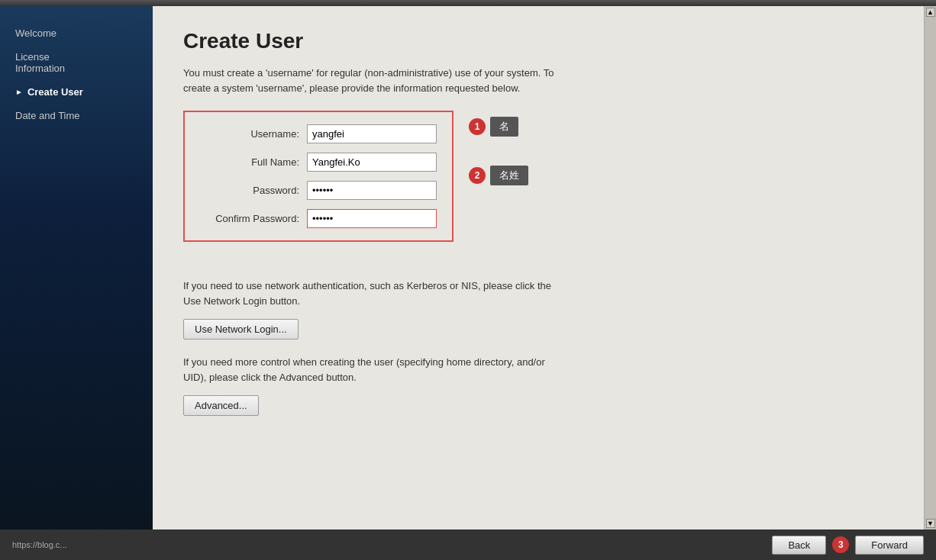 The height and width of the screenshot is (560, 936). I want to click on username-label: Username:, so click(250, 134).